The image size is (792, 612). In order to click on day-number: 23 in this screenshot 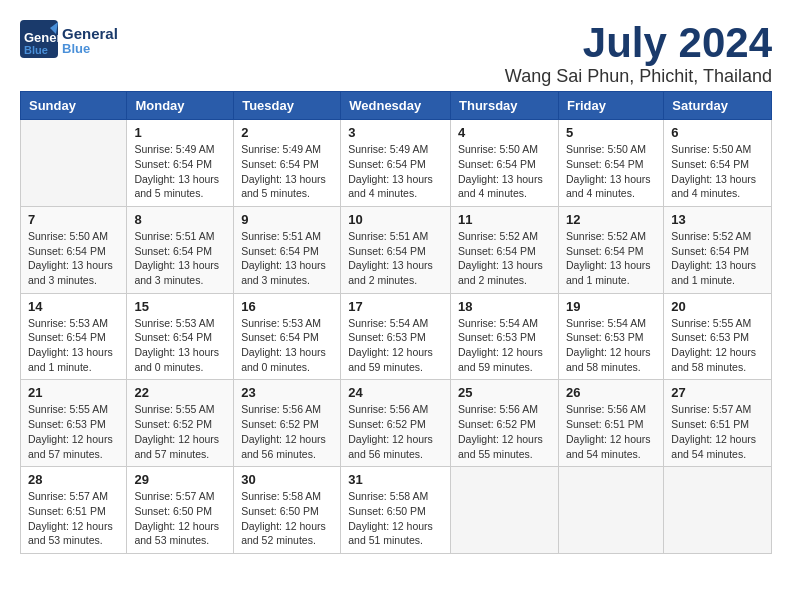, I will do `click(287, 392)`.